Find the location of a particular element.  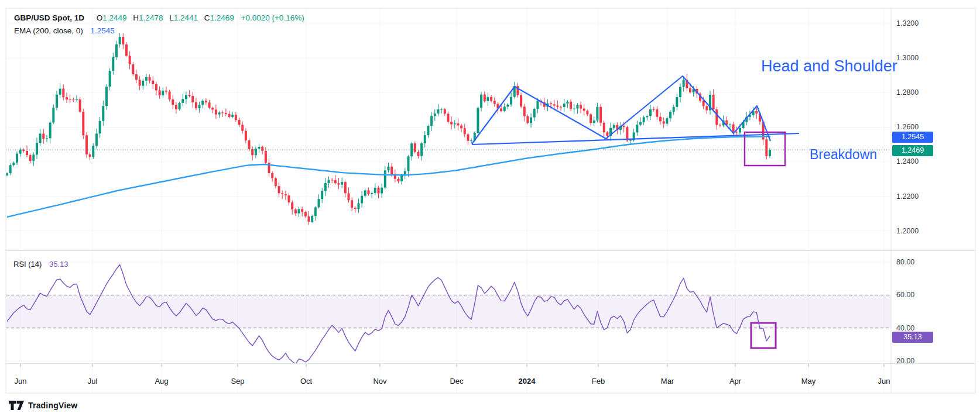

breakdown-annotation: Breakdown is located at coordinates (843, 154).